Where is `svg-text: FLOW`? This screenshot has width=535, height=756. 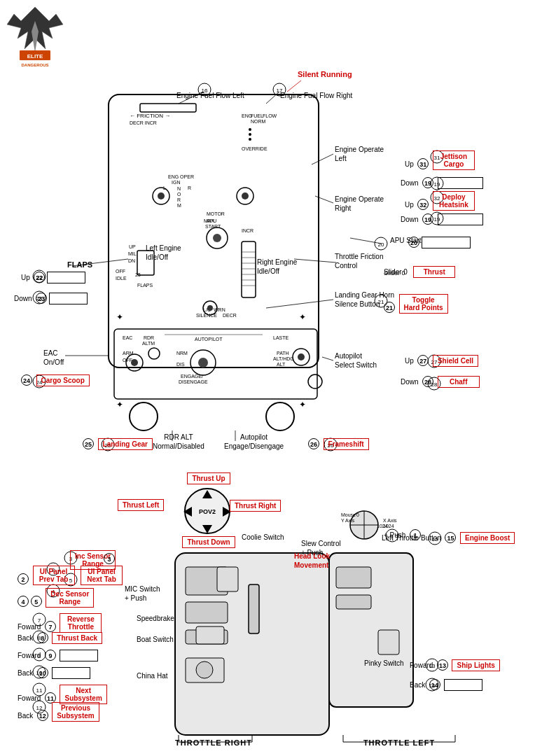
svg-text: FLOW is located at coordinates (270, 116).